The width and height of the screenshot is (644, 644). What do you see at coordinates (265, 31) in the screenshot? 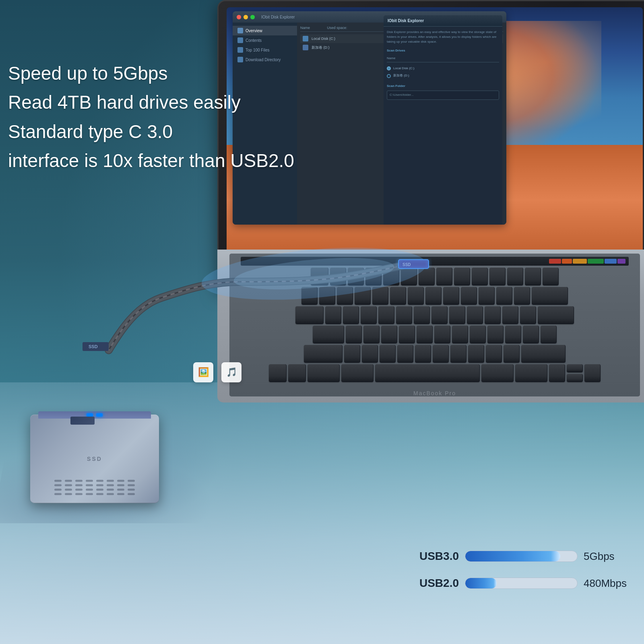
I see `sidebar-item-overview: Overview` at bounding box center [265, 31].